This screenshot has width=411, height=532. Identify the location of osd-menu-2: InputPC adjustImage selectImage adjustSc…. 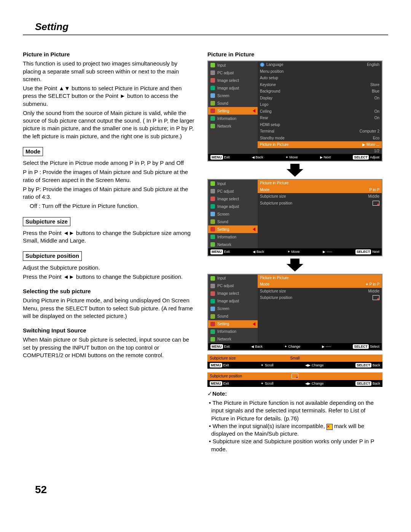
(295, 217).